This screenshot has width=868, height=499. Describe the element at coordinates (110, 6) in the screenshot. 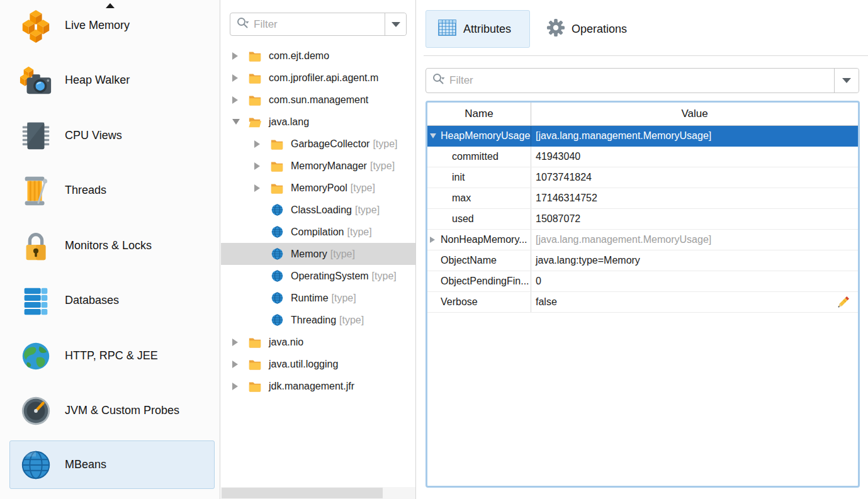

I see `sidebar-scroll-up` at that location.